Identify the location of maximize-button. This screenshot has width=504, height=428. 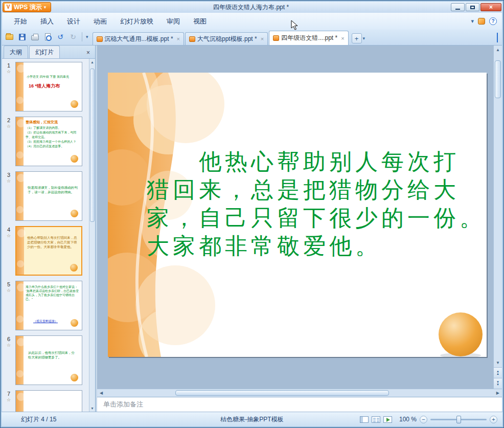
(472, 7).